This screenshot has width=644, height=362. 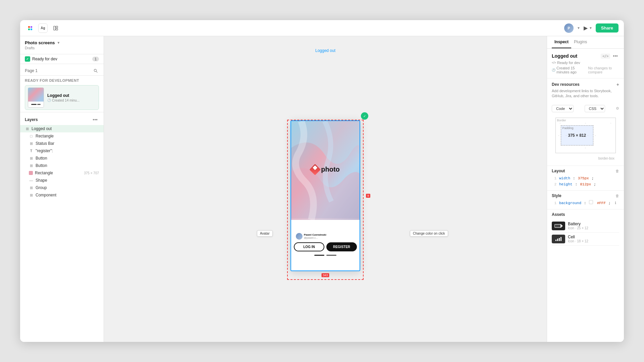 What do you see at coordinates (586, 226) in the screenshot?
I see `asset-item-battery: Battery Icon · 25 × 12` at bounding box center [586, 226].